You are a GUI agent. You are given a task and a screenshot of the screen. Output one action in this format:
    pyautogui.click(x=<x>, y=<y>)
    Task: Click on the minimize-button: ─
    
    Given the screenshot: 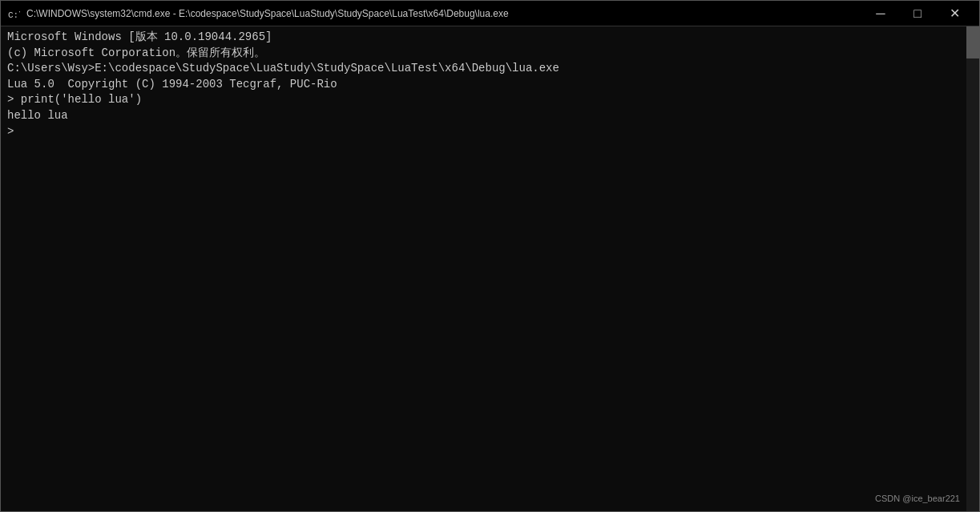 What is the action you would take?
    pyautogui.click(x=881, y=14)
    